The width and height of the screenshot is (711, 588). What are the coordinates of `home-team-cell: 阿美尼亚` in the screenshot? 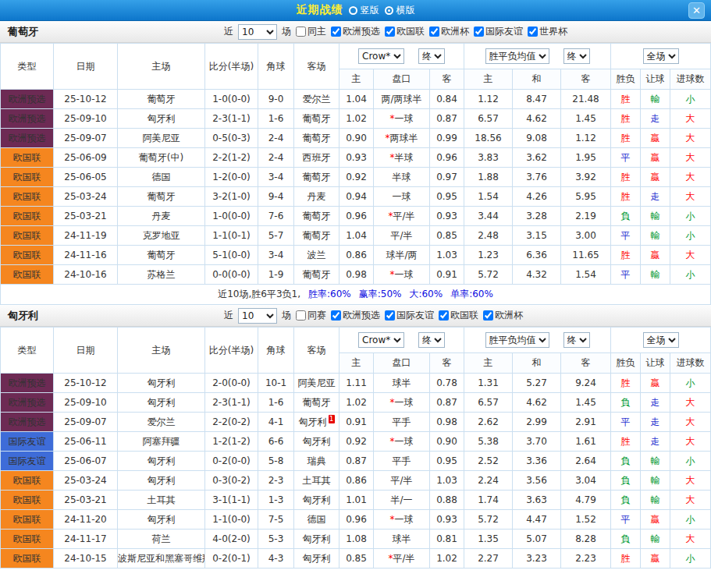 It's located at (162, 139).